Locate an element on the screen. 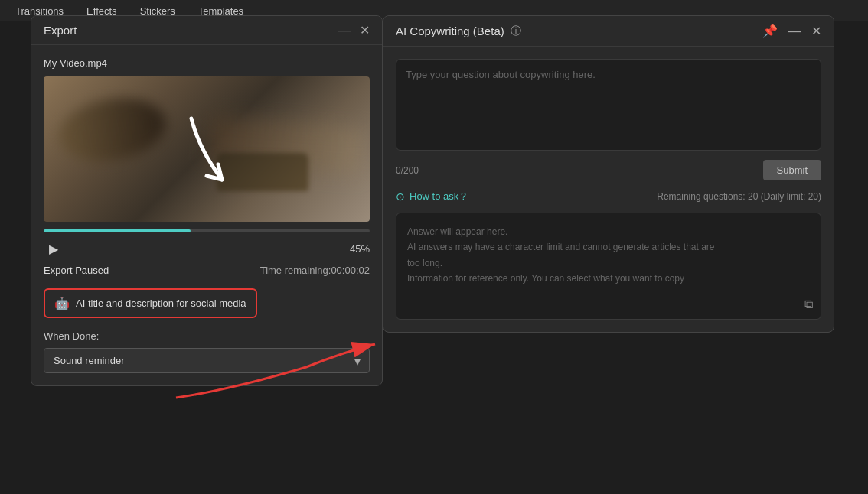 The width and height of the screenshot is (868, 494). copy-btn: ⧉ is located at coordinates (808, 304).